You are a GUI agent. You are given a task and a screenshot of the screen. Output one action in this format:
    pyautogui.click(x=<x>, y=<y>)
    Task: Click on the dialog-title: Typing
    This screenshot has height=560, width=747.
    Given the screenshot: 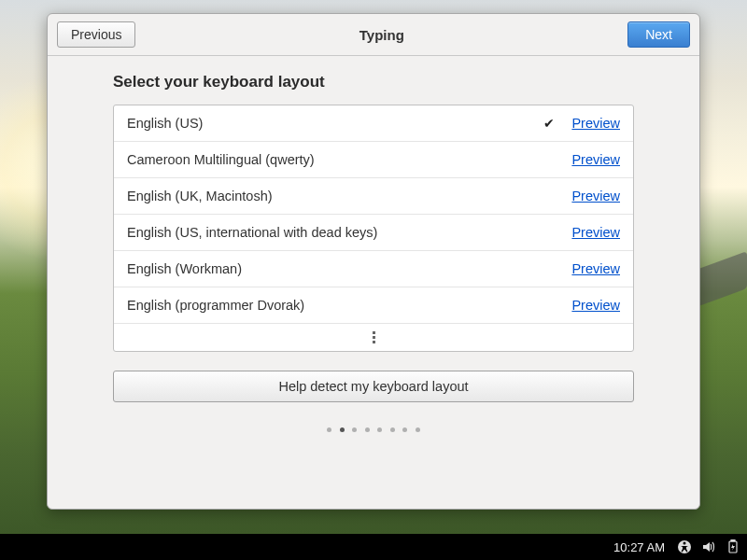 What is the action you would take?
    pyautogui.click(x=382, y=35)
    